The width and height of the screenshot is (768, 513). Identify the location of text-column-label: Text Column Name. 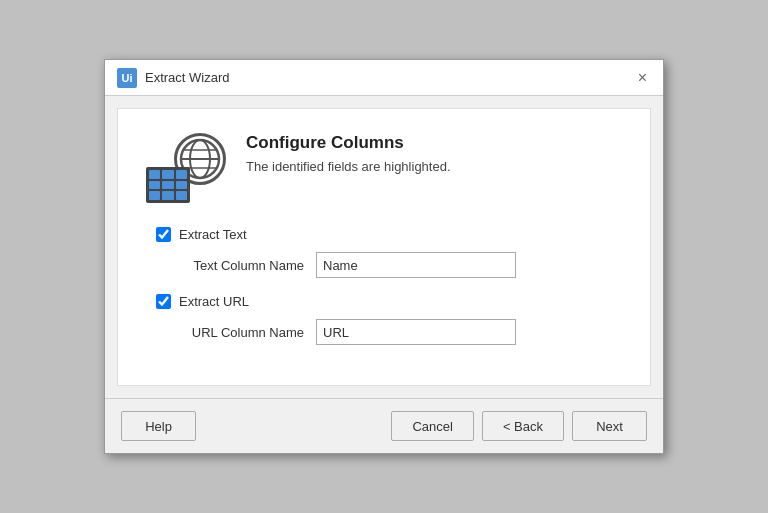
(246, 266).